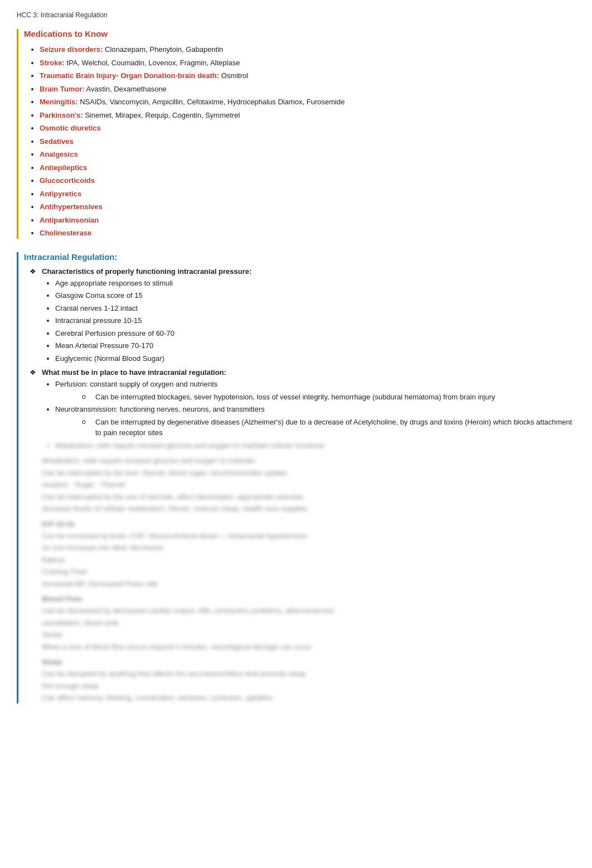  I want to click on o-item: oCan be interrupted blockages, sever hyp…, so click(329, 397).